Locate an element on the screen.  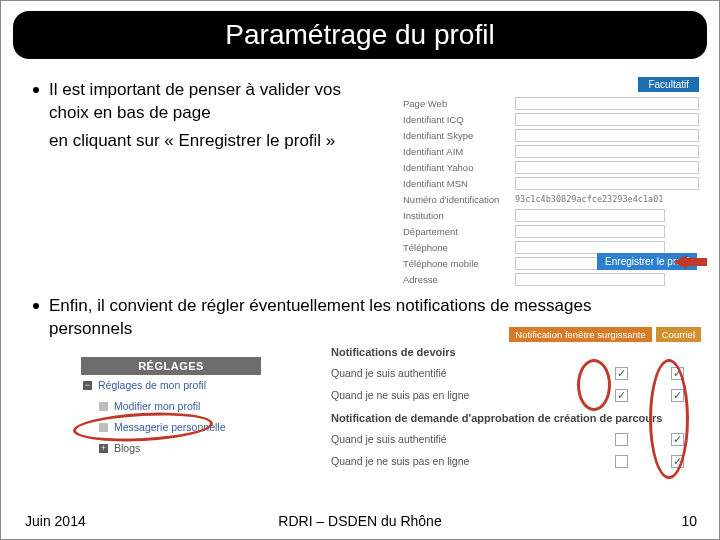
notif-row-3: Quand je suis authentifié is located at coordinates (516, 439).